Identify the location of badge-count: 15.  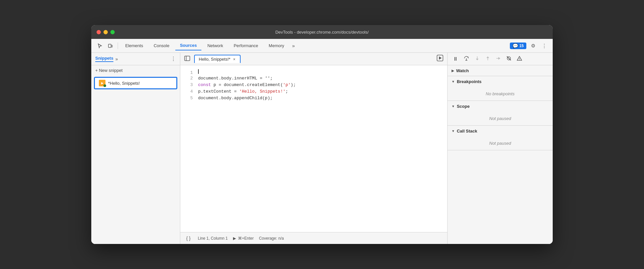
(521, 46).